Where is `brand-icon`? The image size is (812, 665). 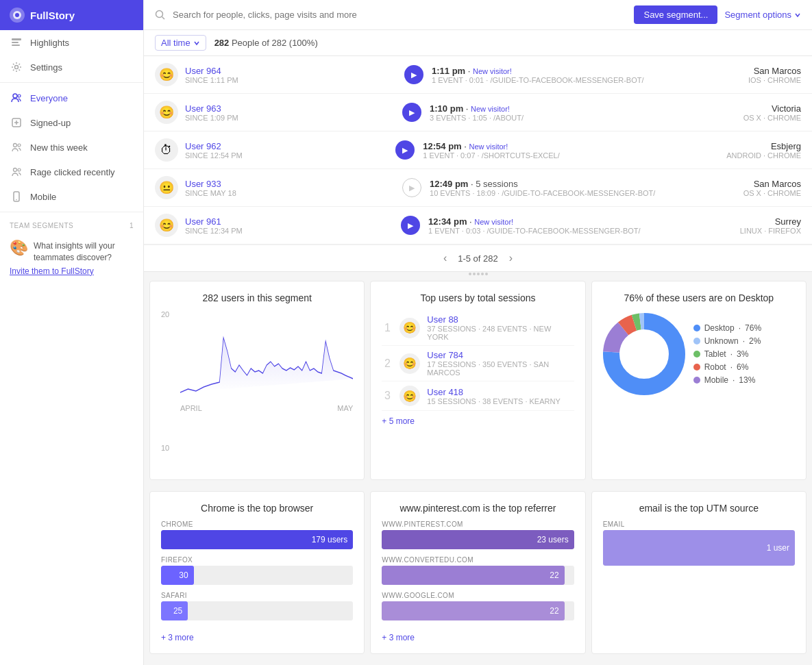 brand-icon is located at coordinates (17, 15).